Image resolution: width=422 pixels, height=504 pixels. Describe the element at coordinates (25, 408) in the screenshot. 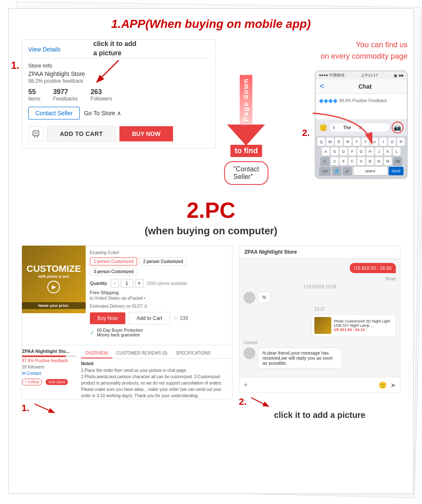

I see `pc-annotation-1-number: 1.` at that location.